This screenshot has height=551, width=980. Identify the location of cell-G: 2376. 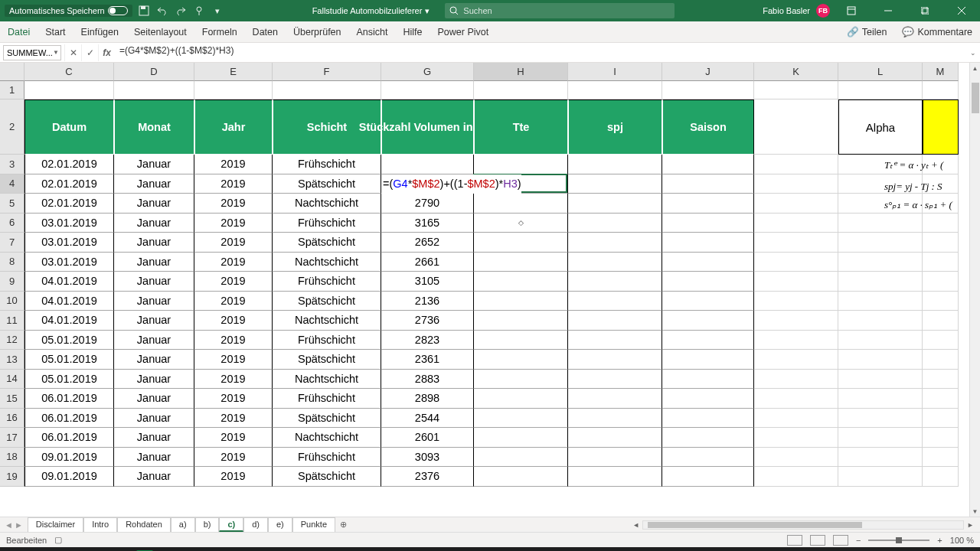
(427, 477).